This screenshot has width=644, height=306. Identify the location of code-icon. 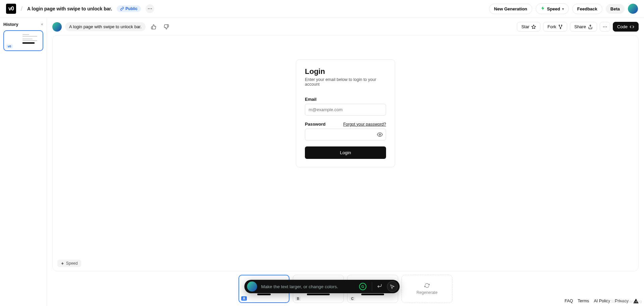
(632, 27).